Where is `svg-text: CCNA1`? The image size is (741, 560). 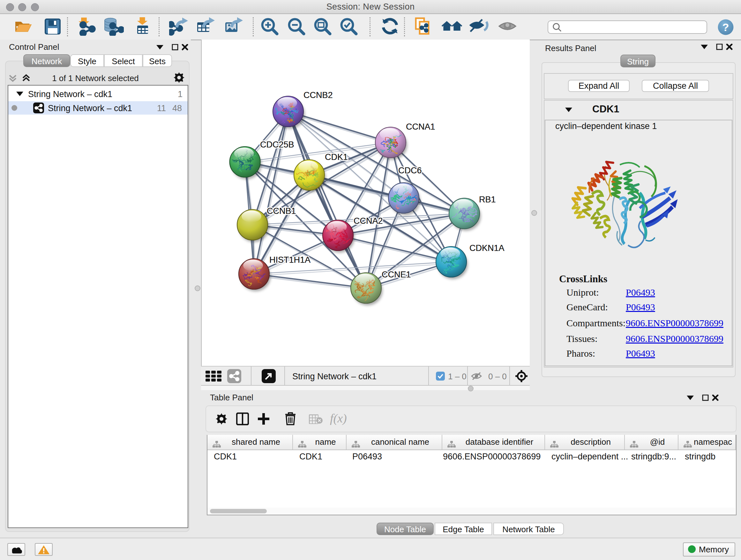
svg-text: CCNA1 is located at coordinates (421, 127).